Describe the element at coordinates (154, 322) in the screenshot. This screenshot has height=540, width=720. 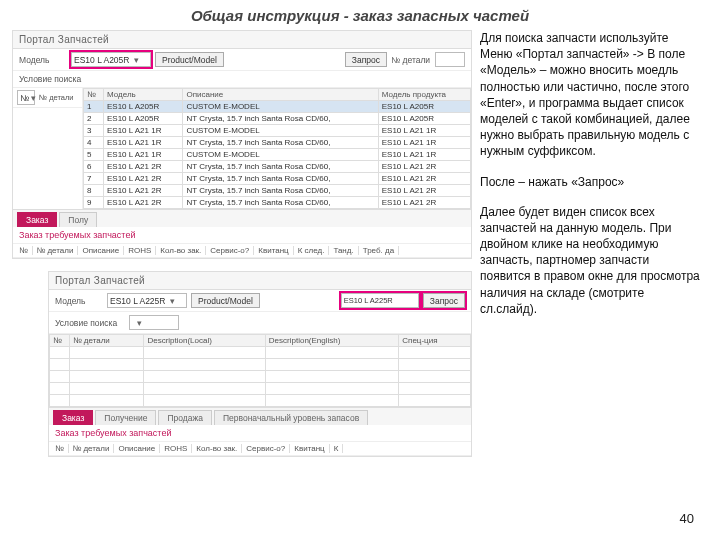
I see `search-cond-input: ▾` at that location.